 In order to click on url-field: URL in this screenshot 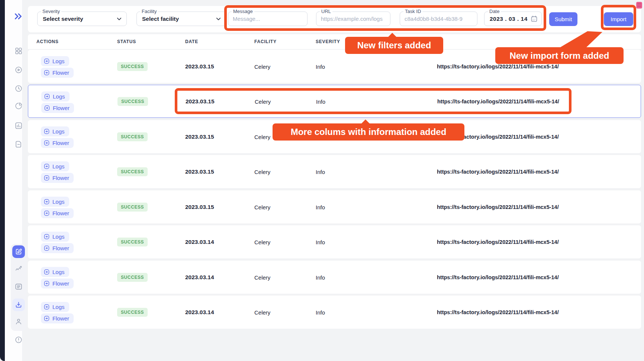, I will do `click(353, 19)`.